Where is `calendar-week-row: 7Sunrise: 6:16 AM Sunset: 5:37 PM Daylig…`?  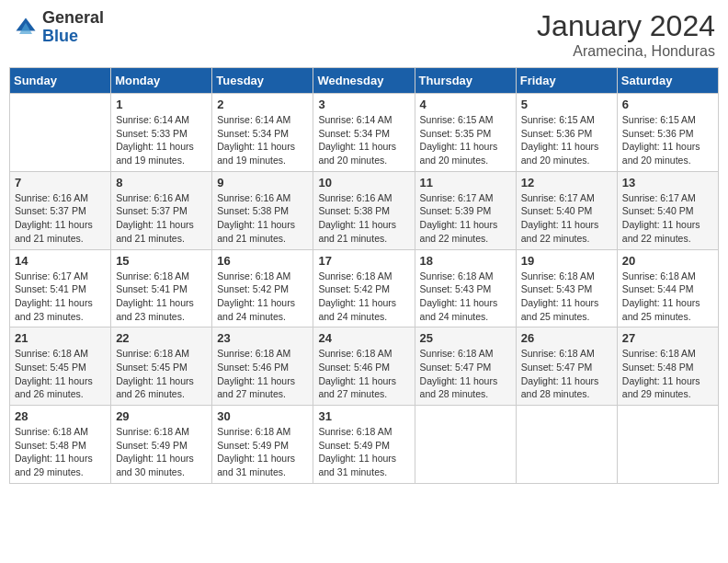
calendar-week-row: 7Sunrise: 6:16 AM Sunset: 5:37 PM Daylig… is located at coordinates (364, 210).